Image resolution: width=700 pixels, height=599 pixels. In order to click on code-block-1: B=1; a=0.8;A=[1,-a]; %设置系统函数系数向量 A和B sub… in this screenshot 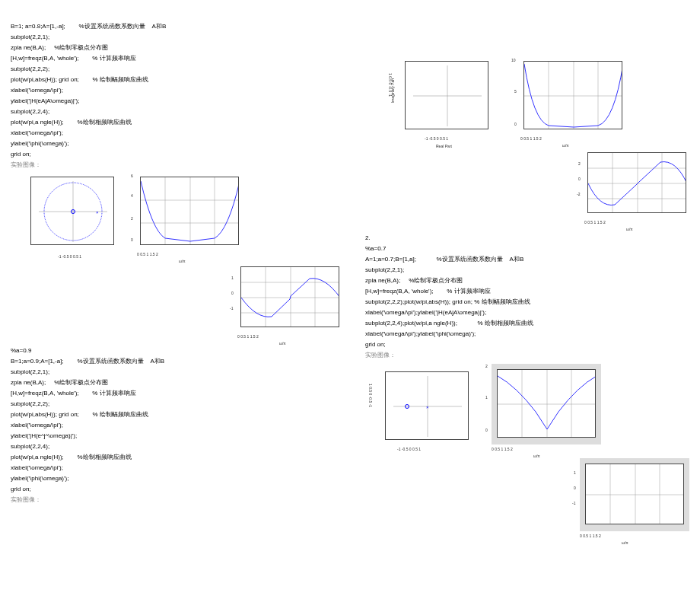, I will do `click(178, 96)`.